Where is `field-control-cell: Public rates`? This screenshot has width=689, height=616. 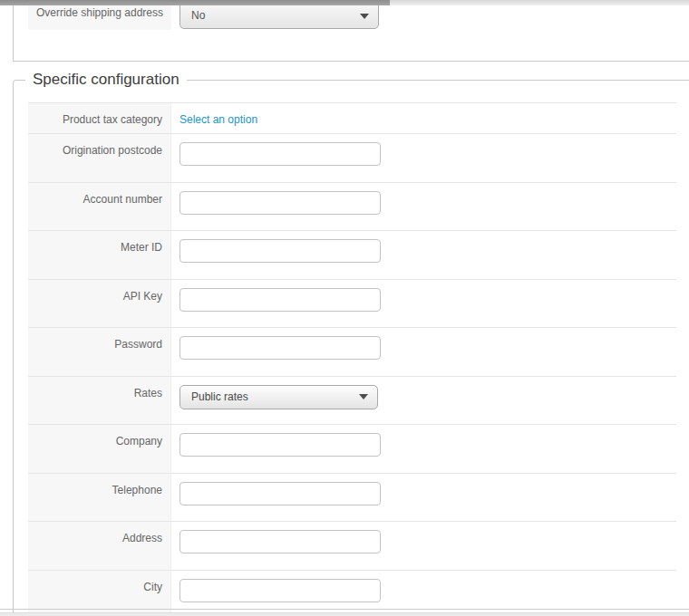 field-control-cell: Public rates is located at coordinates (424, 400).